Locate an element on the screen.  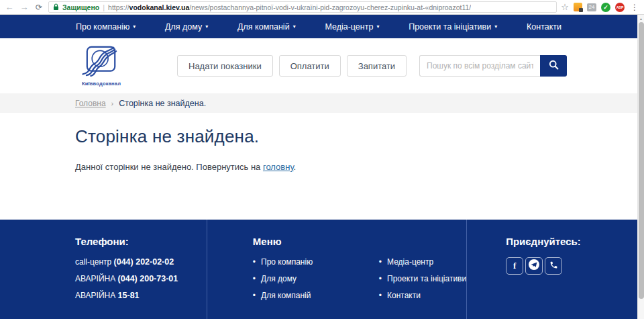
home-page-link: головну is located at coordinates (278, 167).